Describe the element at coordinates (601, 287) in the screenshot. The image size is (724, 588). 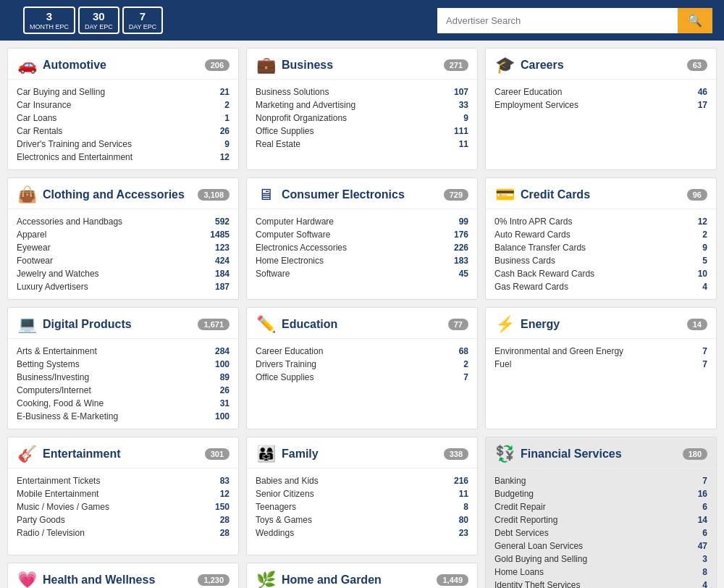
I see `list-item: Gas Reward Cards4` at that location.